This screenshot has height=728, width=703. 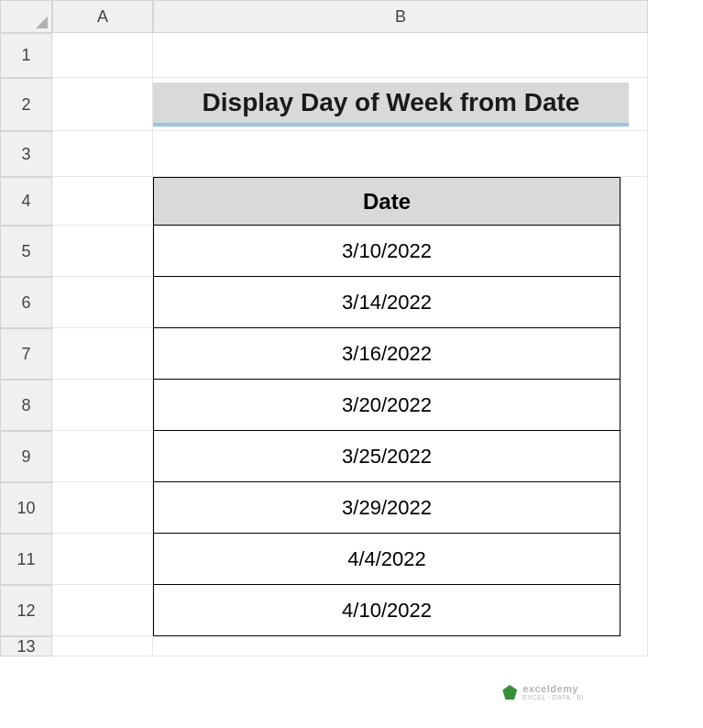 I want to click on cell-b6: 3/14/2022, so click(x=401, y=303).